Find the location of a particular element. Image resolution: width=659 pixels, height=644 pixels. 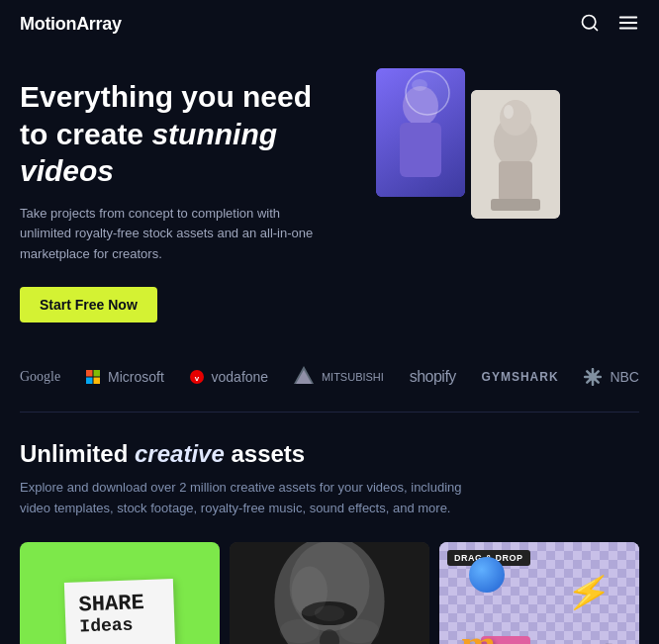

vt-sticky-note: Share Ideas is located at coordinates (120, 611).